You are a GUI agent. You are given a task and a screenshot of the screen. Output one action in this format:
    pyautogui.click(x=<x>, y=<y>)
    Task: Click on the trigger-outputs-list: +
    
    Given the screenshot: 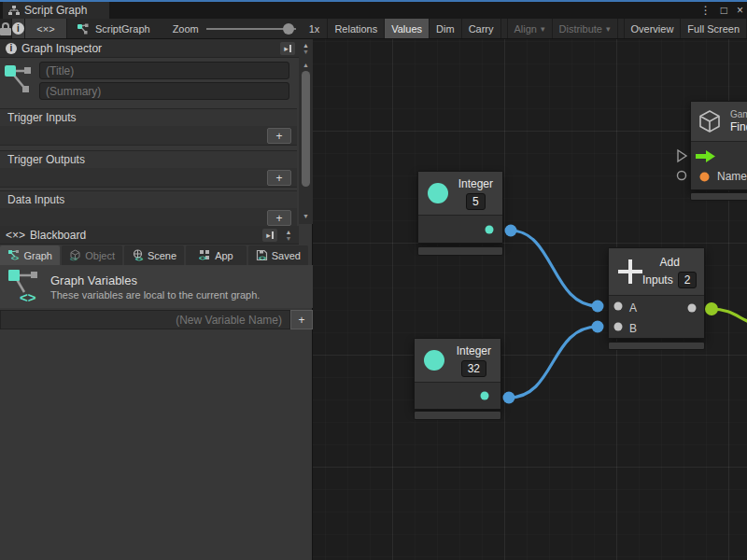 What is the action you would take?
    pyautogui.click(x=148, y=177)
    